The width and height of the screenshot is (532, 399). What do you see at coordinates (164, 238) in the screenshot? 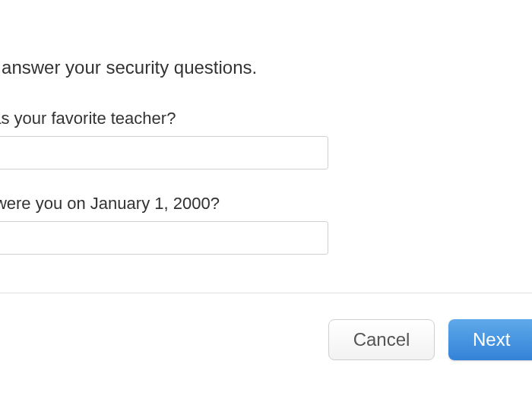
I see `question-2-input` at bounding box center [164, 238].